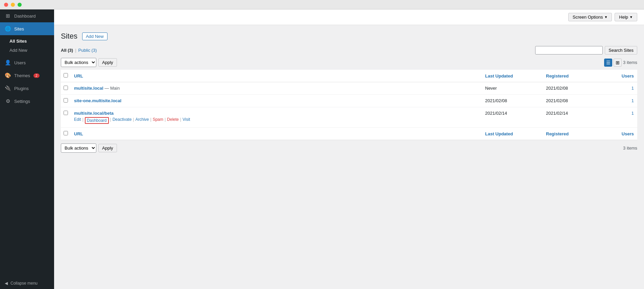  What do you see at coordinates (94, 113) in the screenshot?
I see `row3-site-link: multisite.local/beta` at bounding box center [94, 113].